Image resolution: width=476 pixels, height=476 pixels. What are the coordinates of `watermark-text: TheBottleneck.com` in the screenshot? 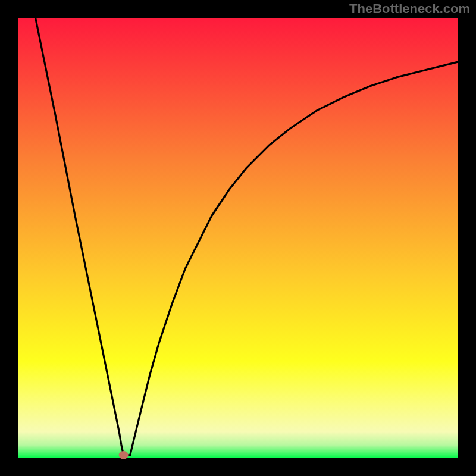 It's located at (409, 9).